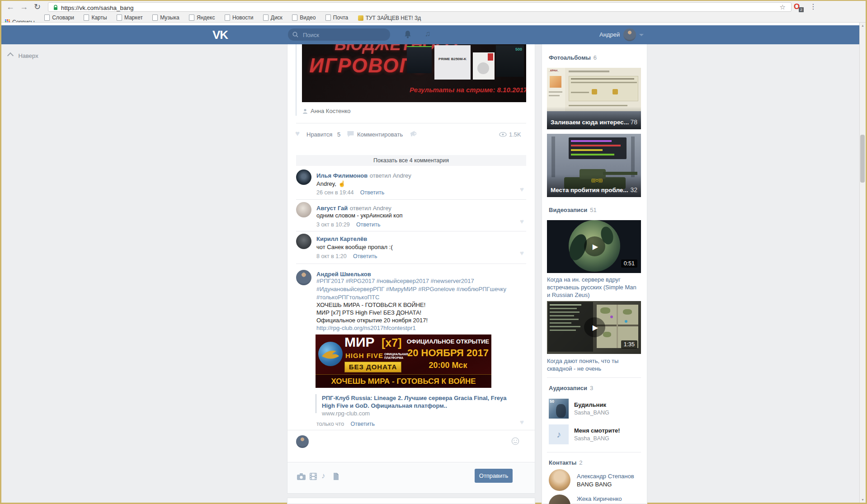  Describe the element at coordinates (344, 274) in the screenshot. I see `comment-author: Андрей Шмельков` at that location.